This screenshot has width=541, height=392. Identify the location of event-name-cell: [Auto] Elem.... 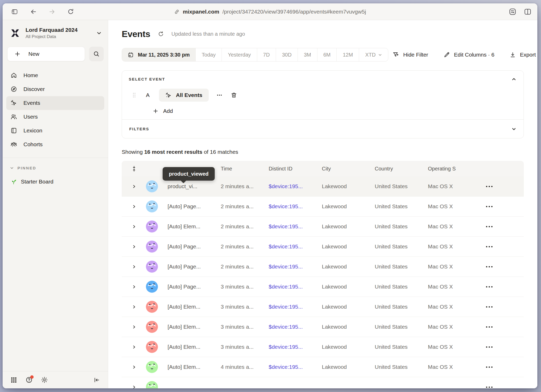
(192, 226).